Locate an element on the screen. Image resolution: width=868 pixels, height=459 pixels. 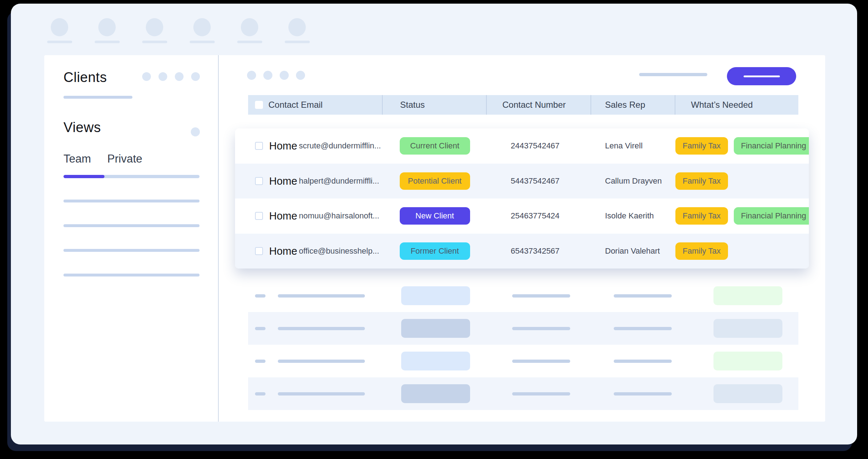
table-row: Homescrute@dundermifflin...Current Clien… is located at coordinates (522, 146).